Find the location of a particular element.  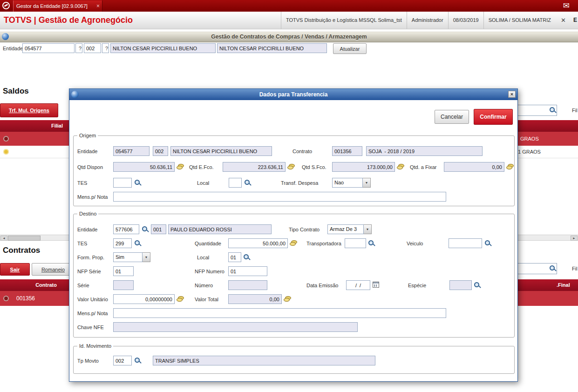

qtd-fixar-field is located at coordinates (474, 167).